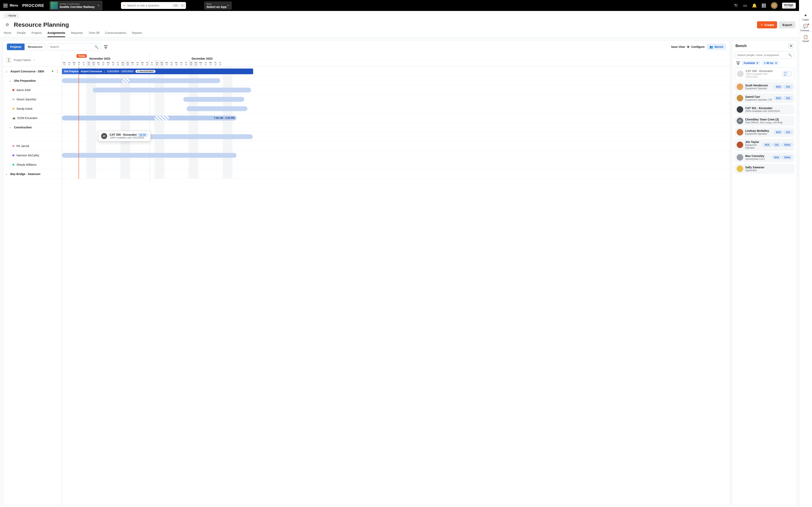  What do you see at coordinates (764, 132) in the screenshot?
I see `bench-item: Lindsay McNalleyEquipment OperatorBGKCDL` at bounding box center [764, 132].